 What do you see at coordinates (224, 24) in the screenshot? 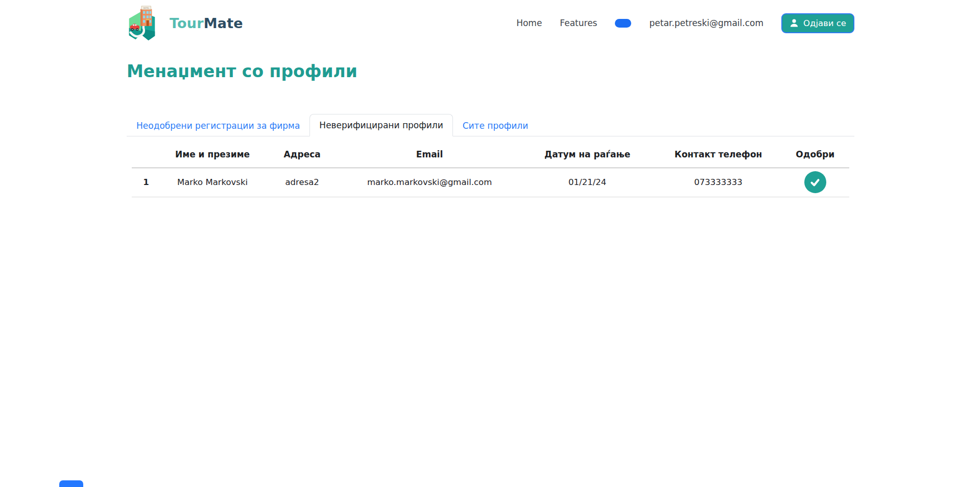
I see `brand-name-mate: Mate` at bounding box center [224, 24].